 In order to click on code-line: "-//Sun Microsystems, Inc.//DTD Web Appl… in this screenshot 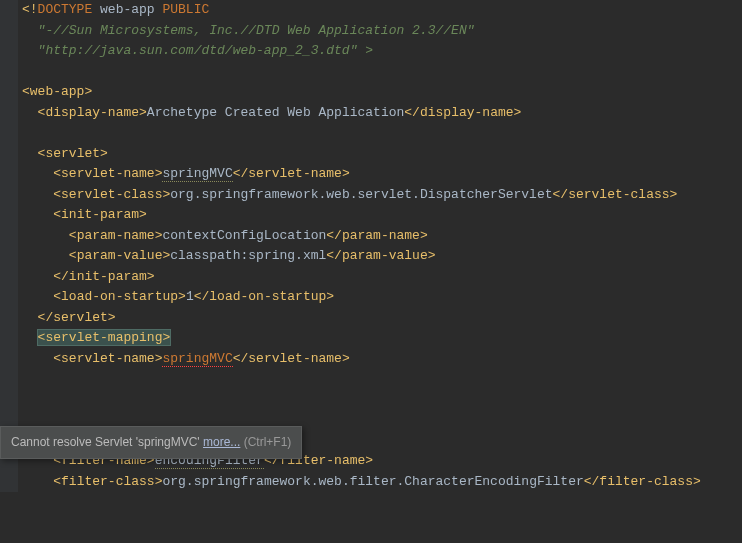, I will do `click(382, 32)`.